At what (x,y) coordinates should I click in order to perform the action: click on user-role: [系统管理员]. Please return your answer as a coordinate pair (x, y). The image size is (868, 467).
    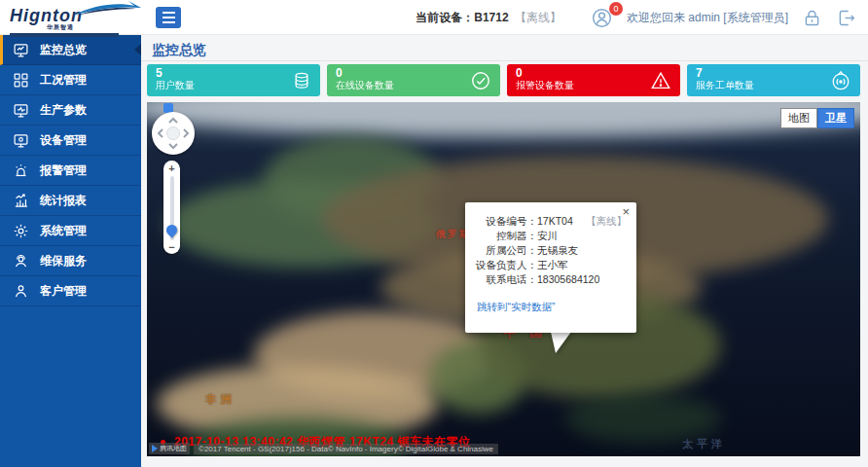
    Looking at the image, I should click on (755, 18).